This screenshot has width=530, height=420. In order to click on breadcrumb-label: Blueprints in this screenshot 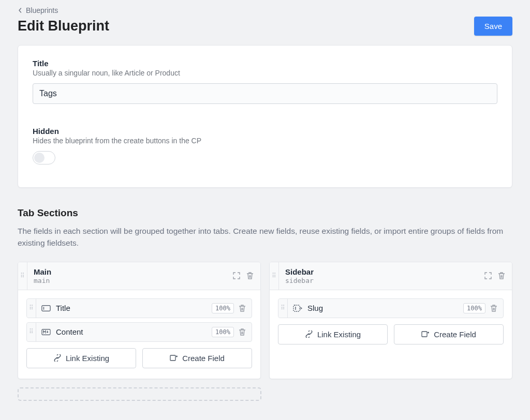, I will do `click(42, 10)`.